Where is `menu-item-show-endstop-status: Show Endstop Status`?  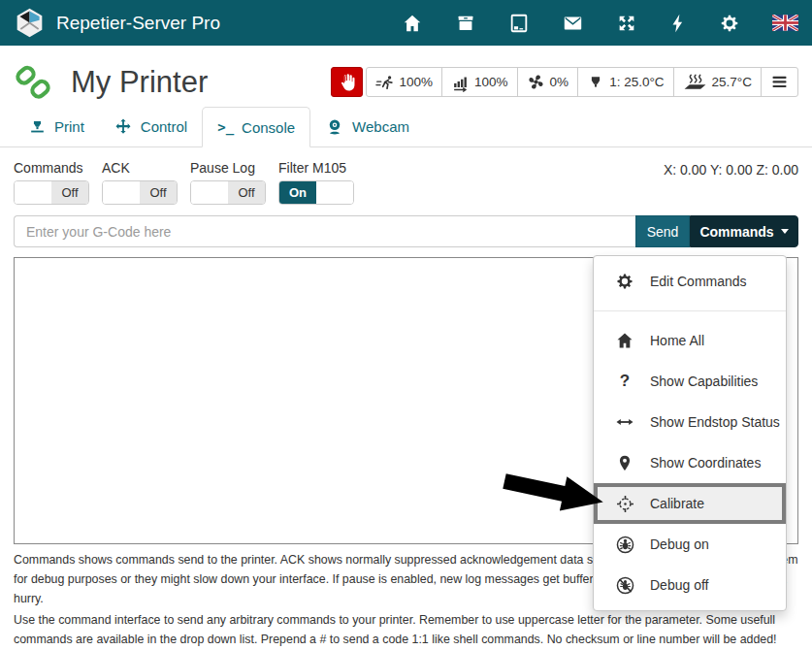
menu-item-show-endstop-status: Show Endstop Status is located at coordinates (690, 422).